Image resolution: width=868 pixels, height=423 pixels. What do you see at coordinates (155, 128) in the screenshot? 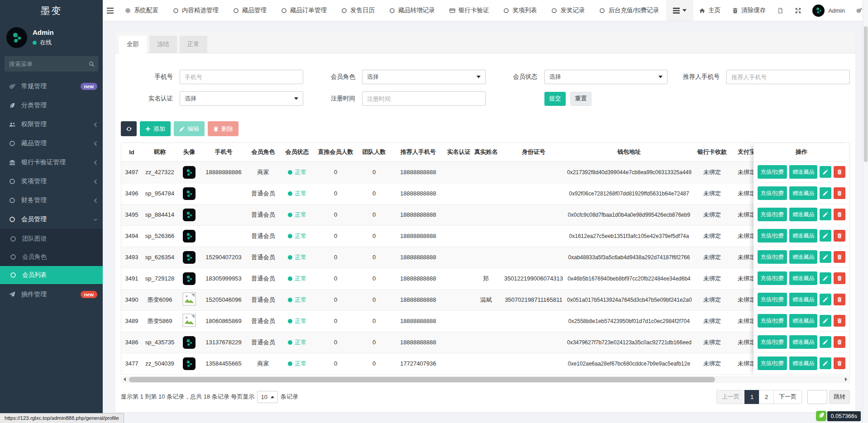
I see `add-button: 添加` at bounding box center [155, 128].